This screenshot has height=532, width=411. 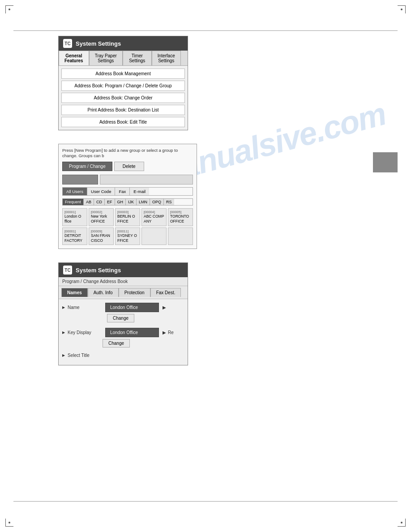 What do you see at coordinates (402, 9) in the screenshot?
I see `corner-dot-tr` at bounding box center [402, 9].